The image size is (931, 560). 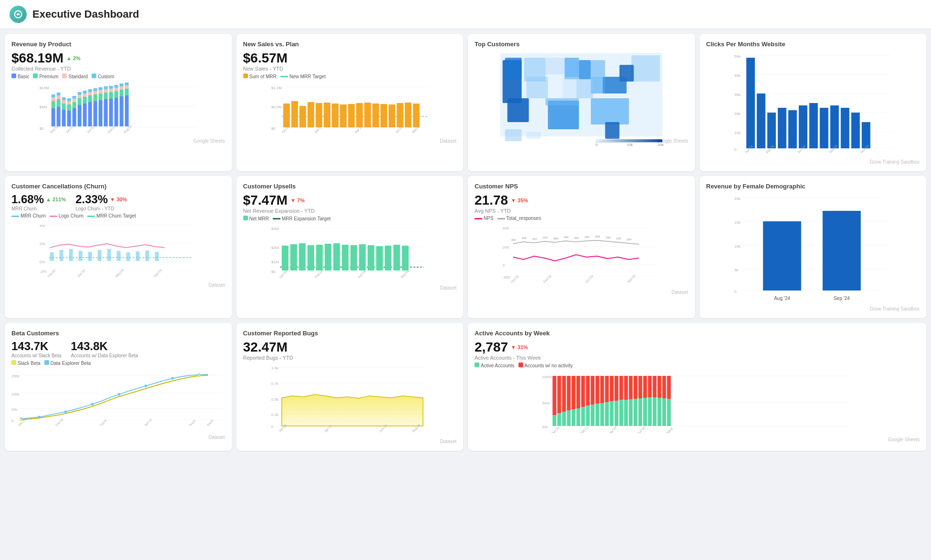 I want to click on logo-icon, so click(x=18, y=14).